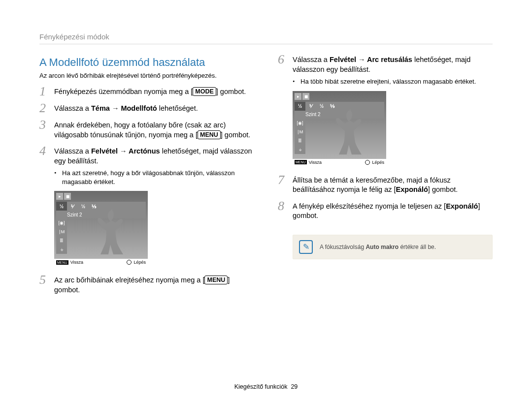 The height and width of the screenshot is (401, 532). What do you see at coordinates (45, 155) in the screenshot?
I see `step-number: 4` at bounding box center [45, 155].